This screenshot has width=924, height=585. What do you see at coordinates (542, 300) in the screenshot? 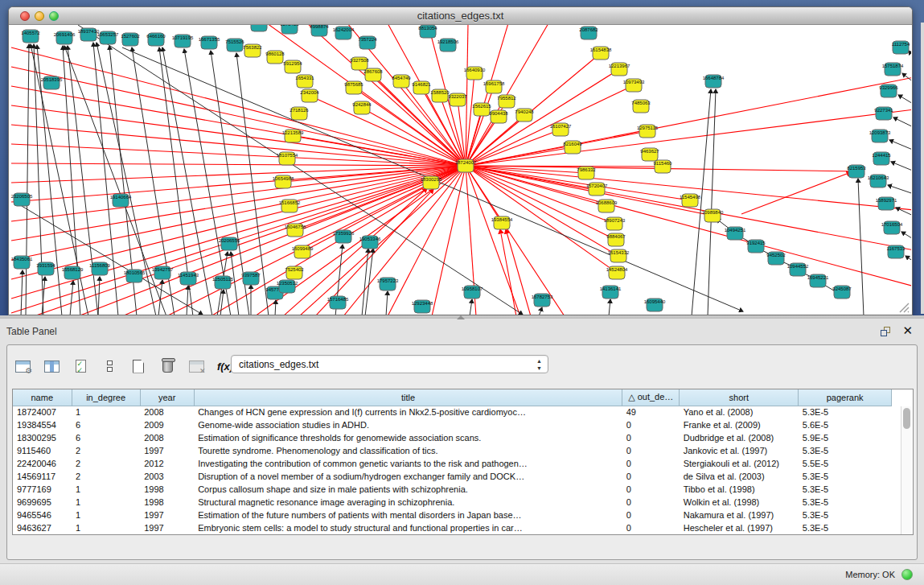
I see `graph-node: 16782753` at bounding box center [542, 300].